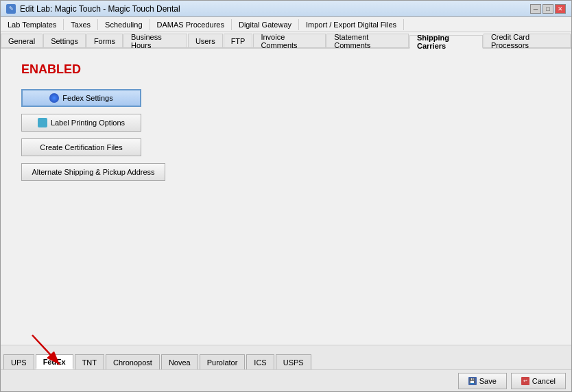  I want to click on tab-shipping-carriers: Shipping Carriers, so click(446, 42).